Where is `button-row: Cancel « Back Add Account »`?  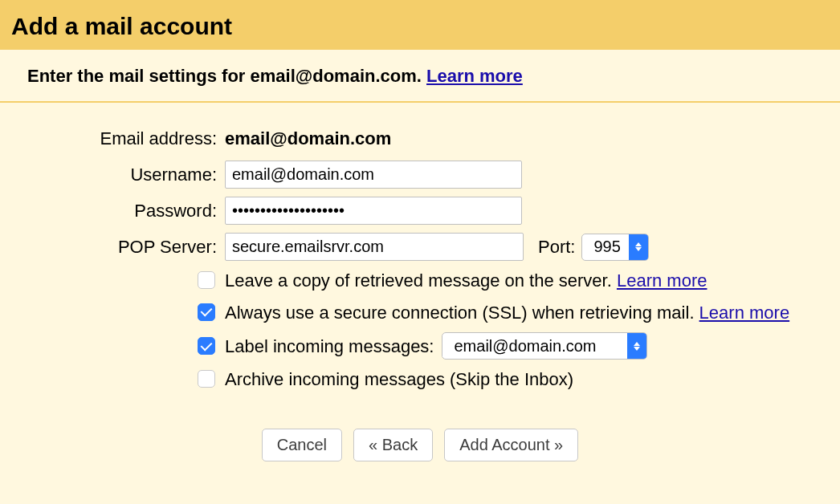 button-row: Cancel « Back Add Account » is located at coordinates (420, 445).